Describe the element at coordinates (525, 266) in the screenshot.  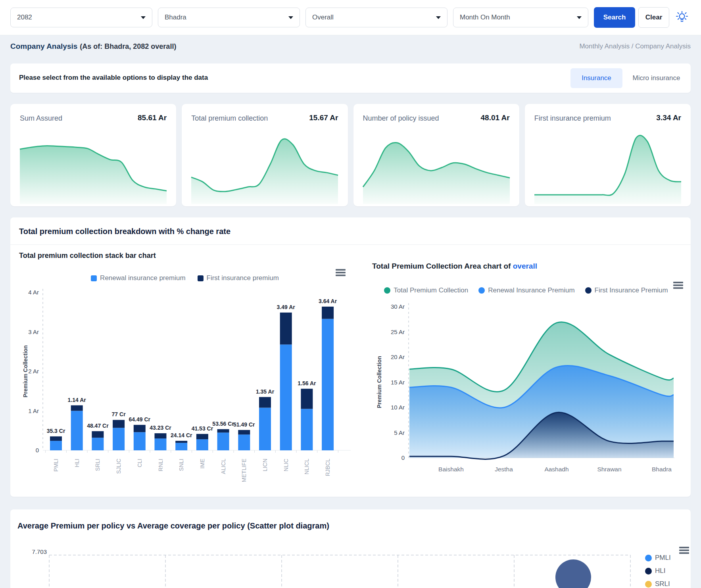
I see `area-chart-scope-link: overall` at that location.